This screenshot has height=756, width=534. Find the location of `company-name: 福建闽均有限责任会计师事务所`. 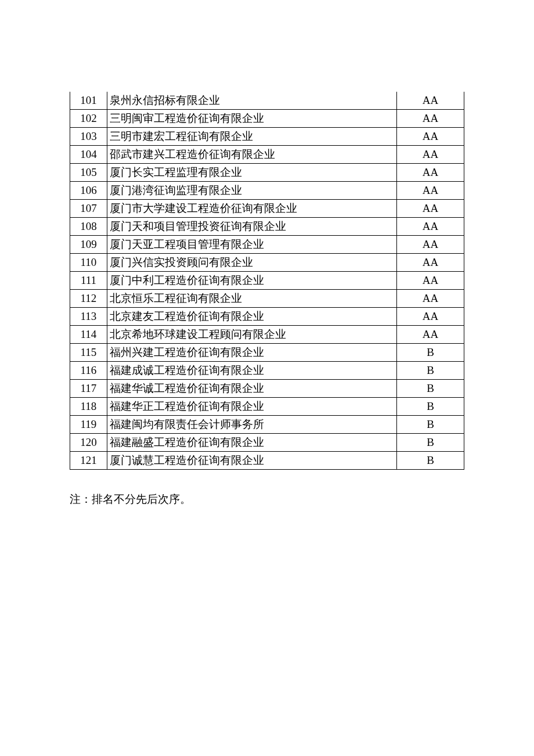

company-name: 福建闽均有限责任会计师事务所 is located at coordinates (252, 425).